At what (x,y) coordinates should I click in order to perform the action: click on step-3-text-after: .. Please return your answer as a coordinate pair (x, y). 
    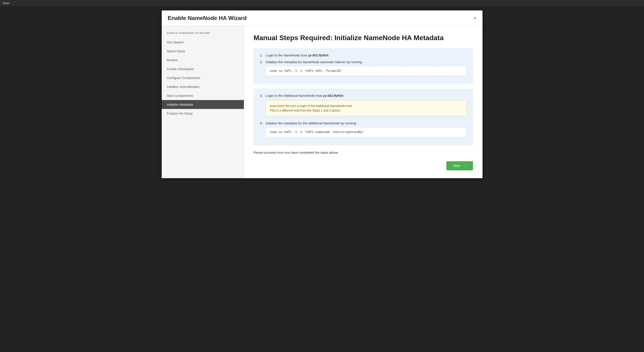
    Looking at the image, I should click on (344, 96).